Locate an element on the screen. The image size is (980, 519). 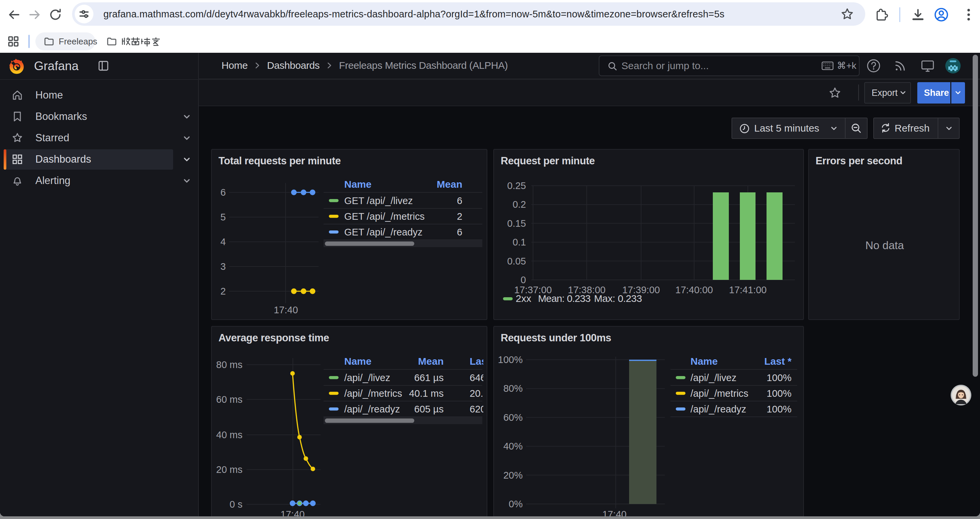
svg-text: 646 µs is located at coordinates (476, 378).